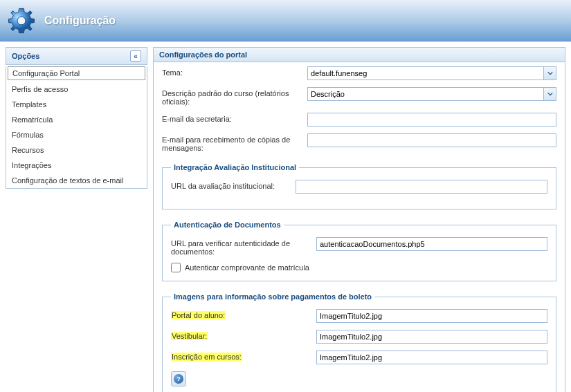 Image resolution: width=571 pixels, height=392 pixels. Describe the element at coordinates (76, 180) in the screenshot. I see `sidebar-item-7: Configuração de textos de e-mail` at that location.